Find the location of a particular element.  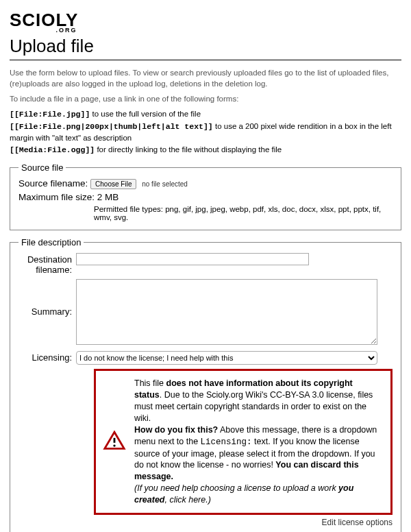

destination-filename-input is located at coordinates (192, 259).